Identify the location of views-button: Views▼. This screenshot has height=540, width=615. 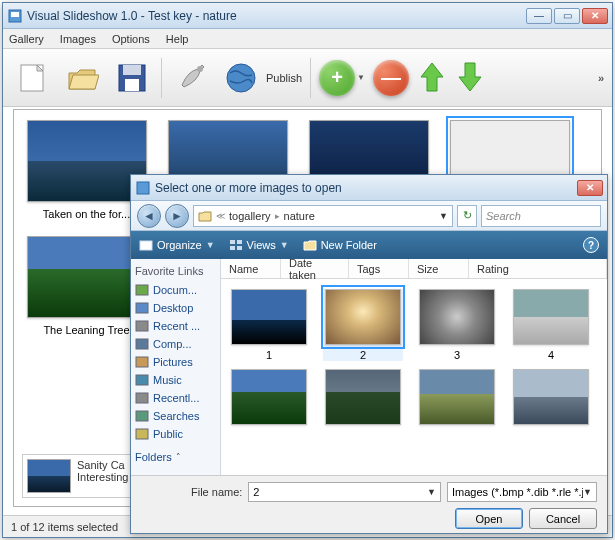
(259, 245).